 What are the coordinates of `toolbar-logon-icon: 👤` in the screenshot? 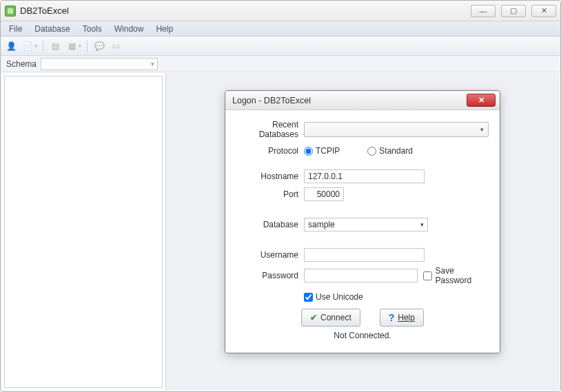 It's located at (11, 46).